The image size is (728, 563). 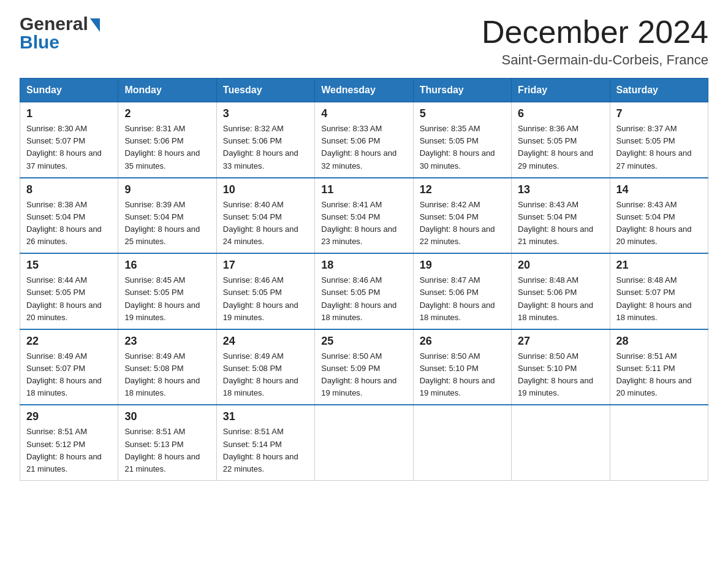 I want to click on day-info: Sunrise: 8:48 AMSunset: 5:07 PMDaylight:…, so click(x=659, y=299).